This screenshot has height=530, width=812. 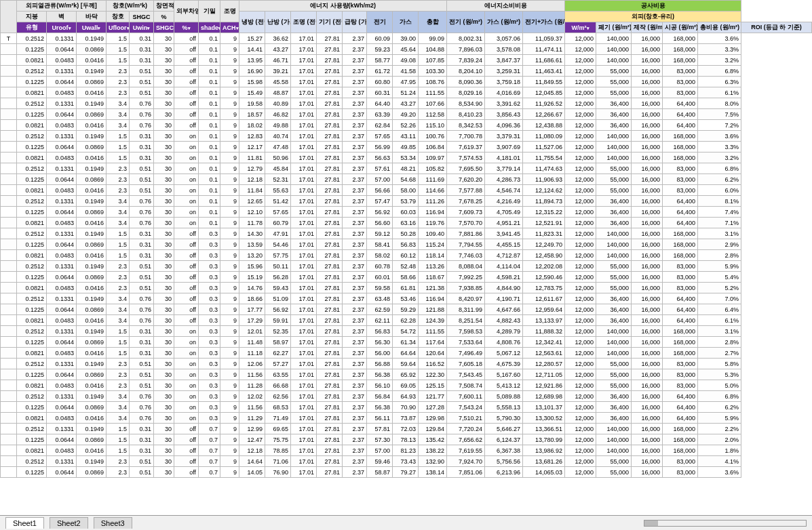 I want to click on cell: 7,510.21, so click(x=466, y=418).